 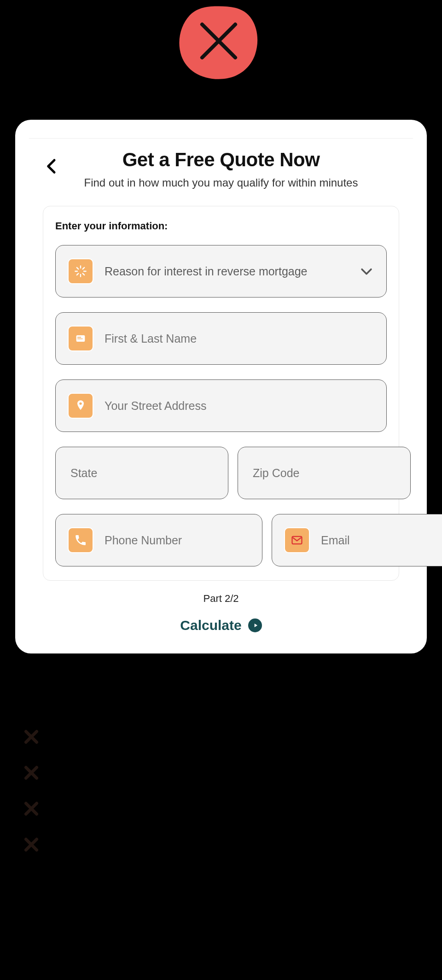 I want to click on address-field, so click(x=221, y=406).